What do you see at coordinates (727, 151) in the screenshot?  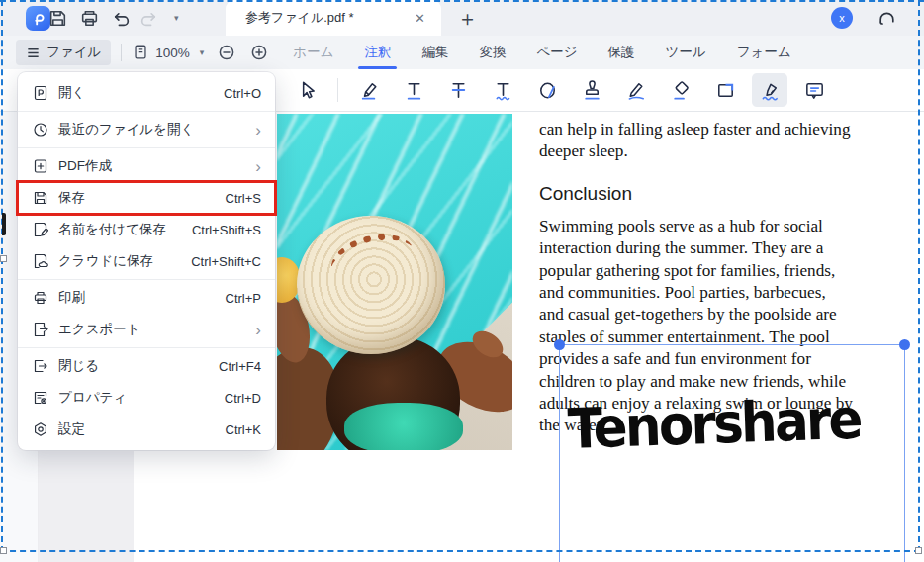 I see `text-line: deeper sleep.` at bounding box center [727, 151].